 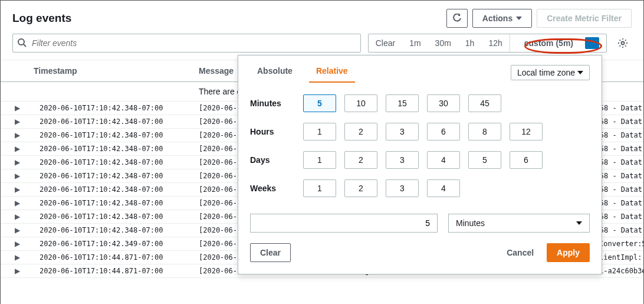 What do you see at coordinates (569, 253) in the screenshot?
I see `popup-apply-button: Apply` at bounding box center [569, 253].